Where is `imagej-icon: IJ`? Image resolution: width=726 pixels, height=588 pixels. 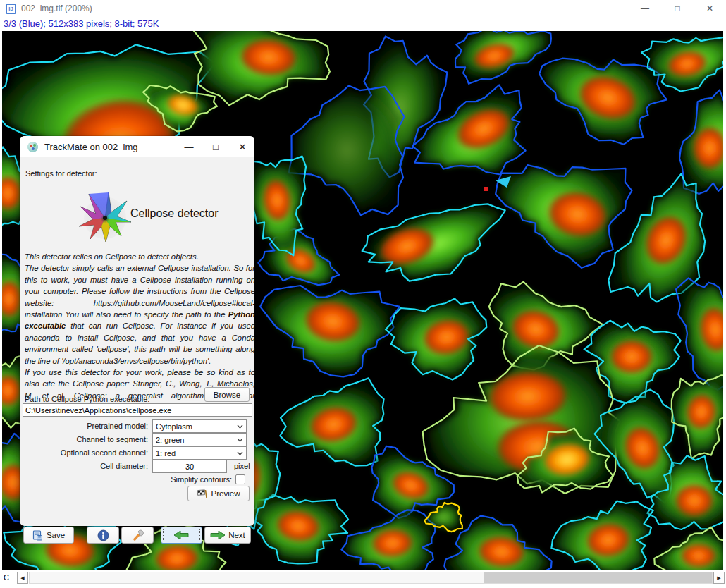 imagej-icon: IJ is located at coordinates (11, 8).